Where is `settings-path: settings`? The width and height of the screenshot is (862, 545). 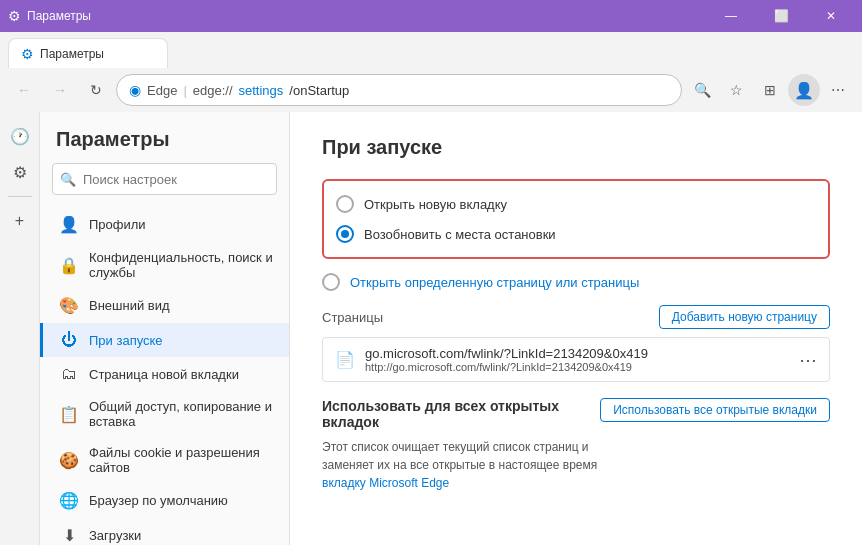
settings-path: settings is located at coordinates (262, 90).